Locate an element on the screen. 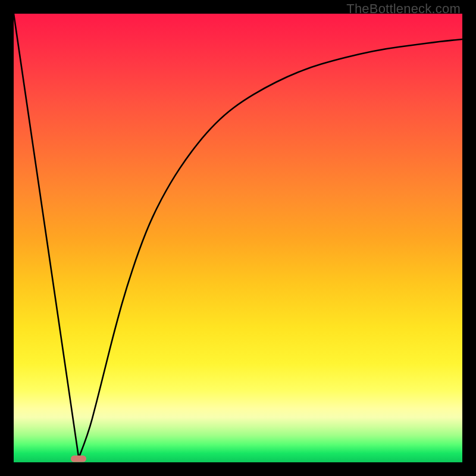 This screenshot has width=476, height=476. curve-left-segment is located at coordinates (46, 236).